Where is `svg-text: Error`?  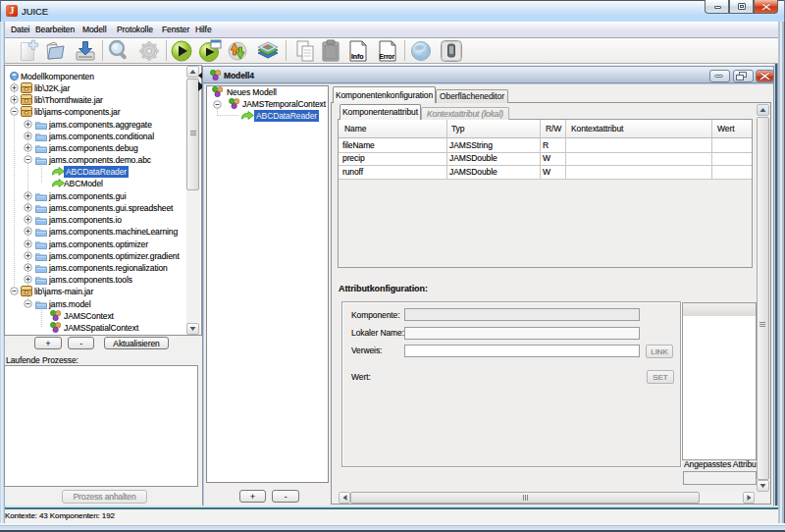
svg-text: Error is located at coordinates (388, 57).